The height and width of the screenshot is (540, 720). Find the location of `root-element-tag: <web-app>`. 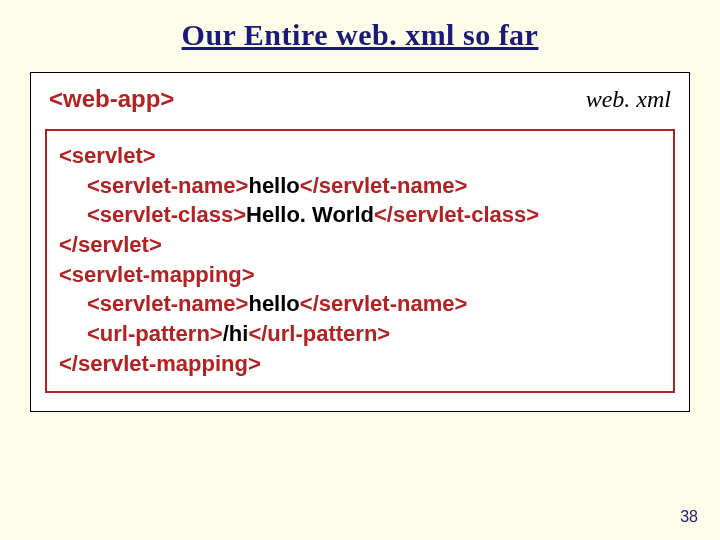

root-element-tag: <web-app> is located at coordinates (112, 99).